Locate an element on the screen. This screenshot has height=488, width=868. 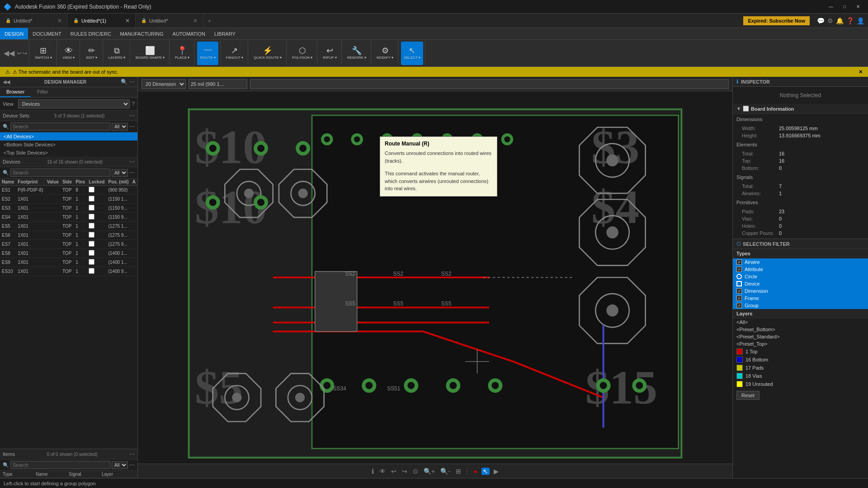
modify-button: ⚙ MODIFY ▾ is located at coordinates (385, 53).